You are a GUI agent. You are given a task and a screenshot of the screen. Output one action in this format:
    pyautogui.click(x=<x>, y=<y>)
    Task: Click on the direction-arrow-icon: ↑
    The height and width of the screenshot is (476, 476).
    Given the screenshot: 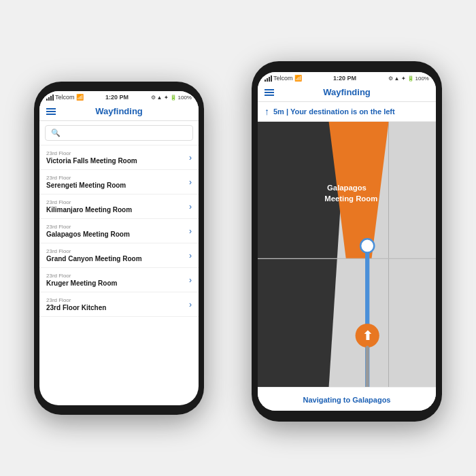 What is the action you would take?
    pyautogui.click(x=267, y=112)
    